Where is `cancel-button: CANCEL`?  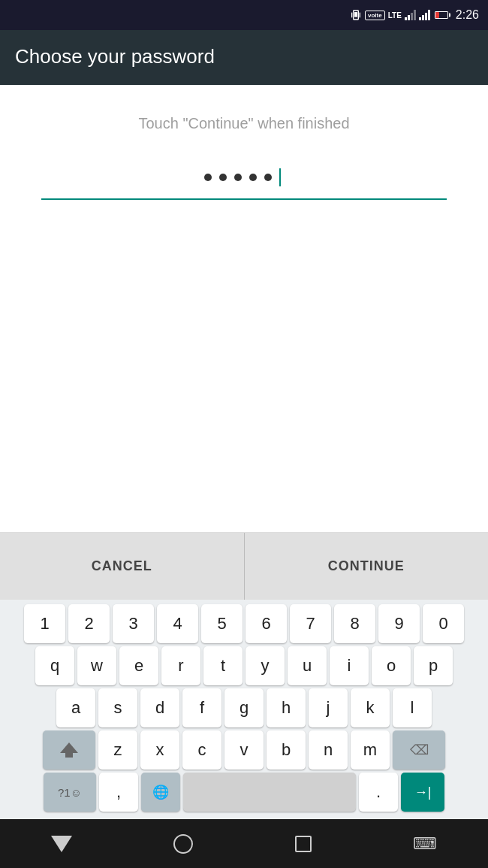
cancel-button: CANCEL is located at coordinates (122, 567).